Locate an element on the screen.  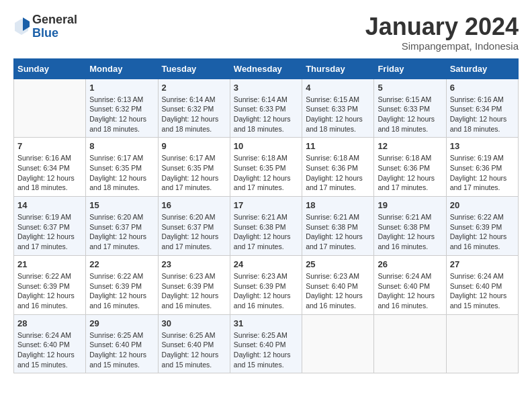
day-number: 2 is located at coordinates (194, 87).